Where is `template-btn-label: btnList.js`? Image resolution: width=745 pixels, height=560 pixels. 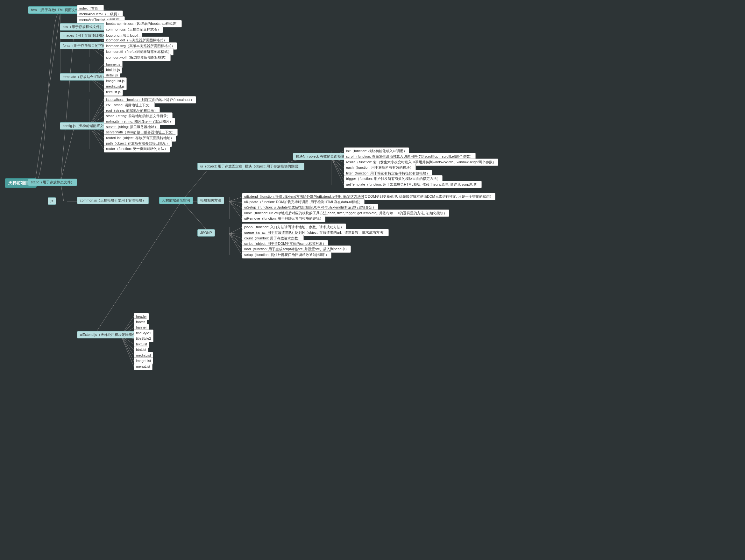 template-btn-label: btnList.js is located at coordinates (113, 70).